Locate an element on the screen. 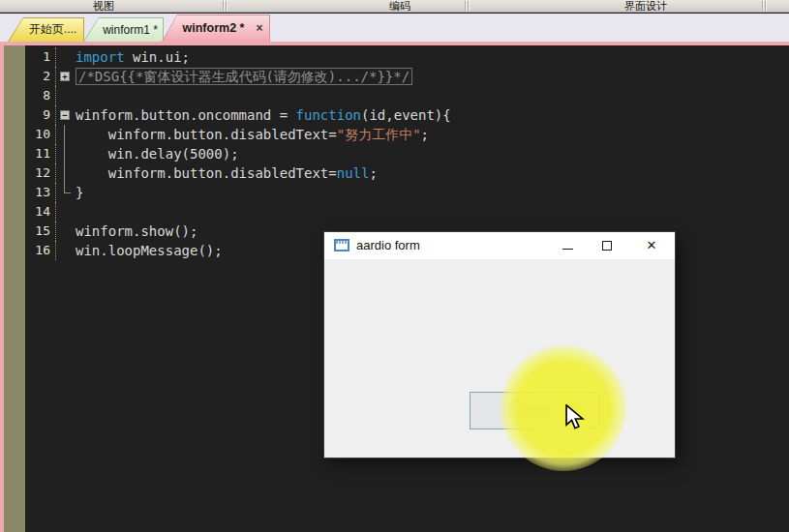 The image size is (789, 532). line-number: 12 is located at coordinates (41, 173).